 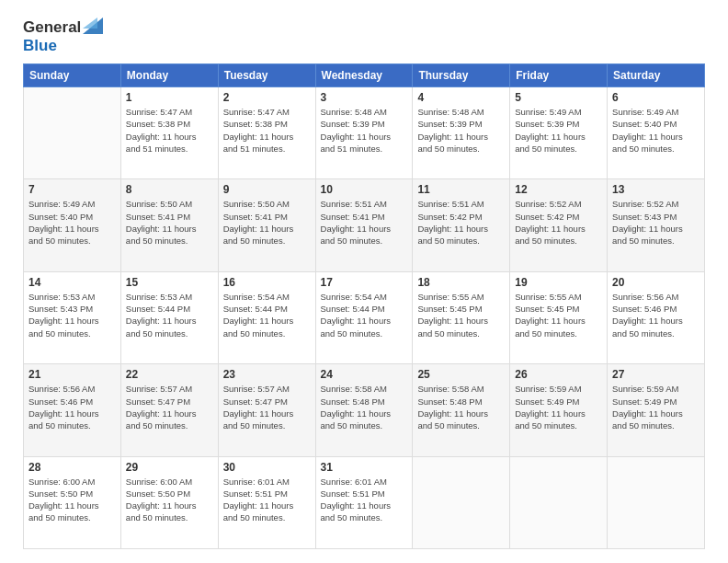 I want to click on day-info: Sunrise: 5:57 AM Sunset: 5:47 PM Dayligh…, so click(x=267, y=407).